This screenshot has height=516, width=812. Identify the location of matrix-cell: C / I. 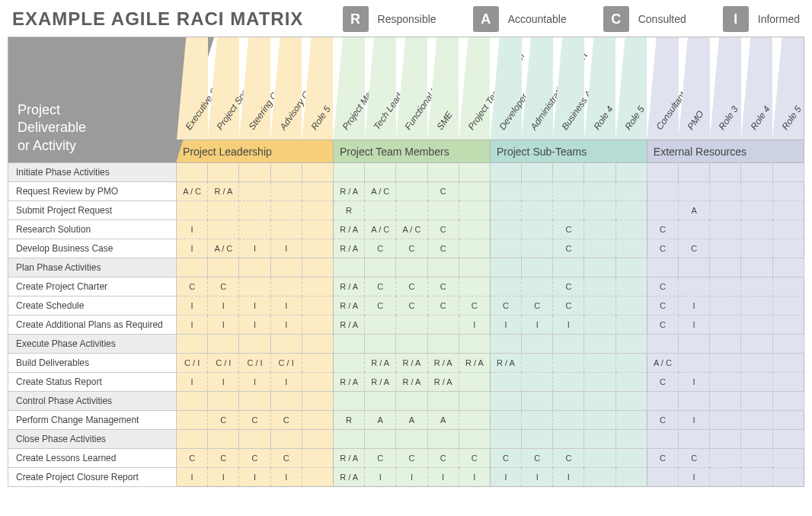
(254, 363).